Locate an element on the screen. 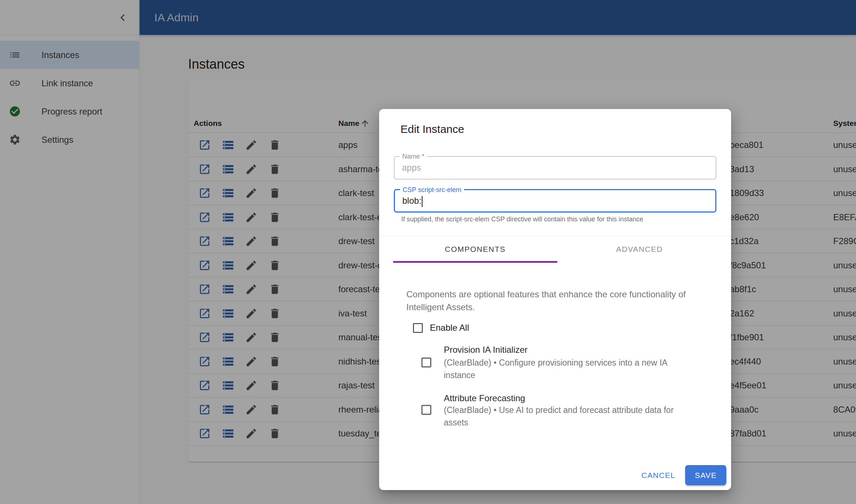 This screenshot has width=856, height=504. component-description: (ClearBlade) • Use AI to predict and for… is located at coordinates (559, 416).